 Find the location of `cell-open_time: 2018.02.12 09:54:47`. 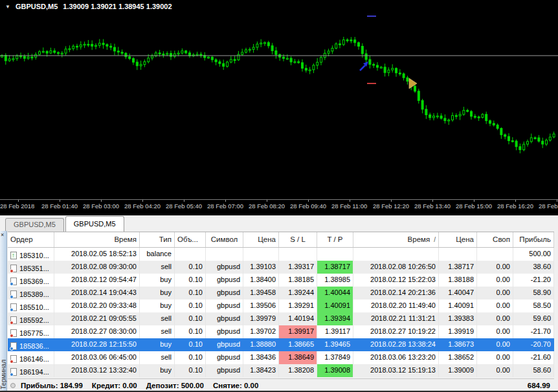

cell-open_time: 2018.02.12 09:54:47 is located at coordinates (97, 280).